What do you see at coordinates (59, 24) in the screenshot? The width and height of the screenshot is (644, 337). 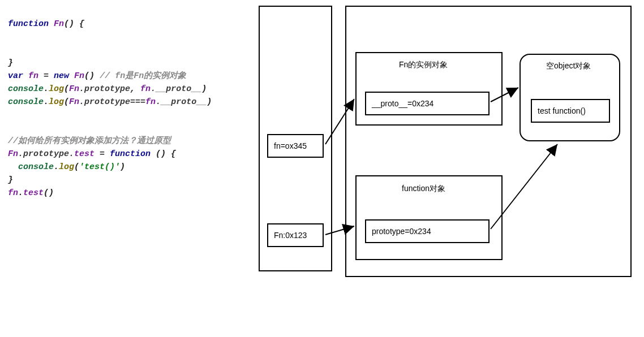 I see `fn-name: Fn` at bounding box center [59, 24].